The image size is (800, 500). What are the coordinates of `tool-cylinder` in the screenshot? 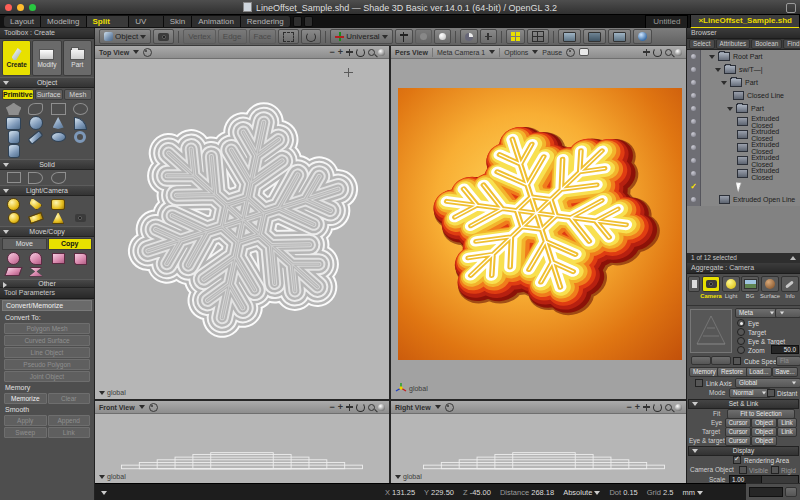 It's located at (14, 137).